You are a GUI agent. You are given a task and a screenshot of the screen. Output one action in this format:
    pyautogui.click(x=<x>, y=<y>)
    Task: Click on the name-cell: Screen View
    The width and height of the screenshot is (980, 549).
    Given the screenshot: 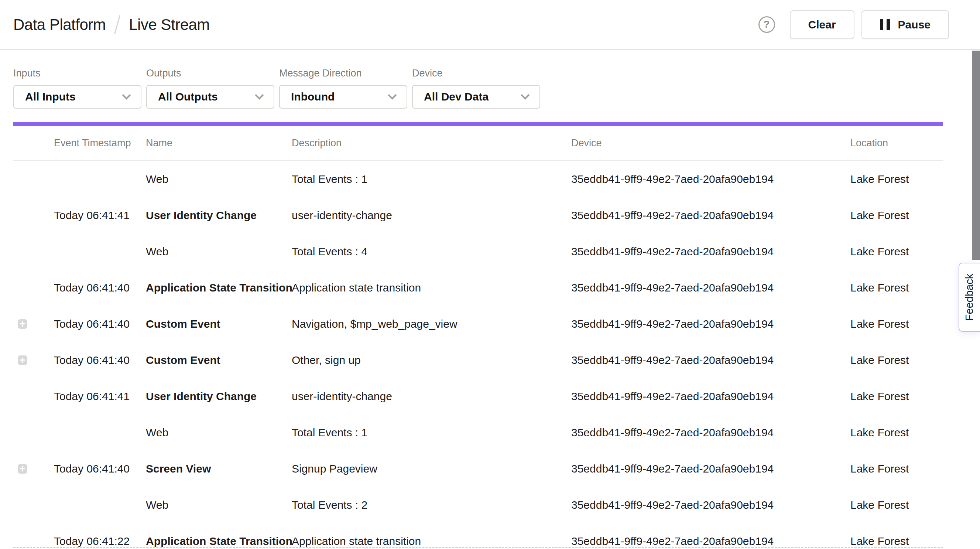 What is the action you would take?
    pyautogui.click(x=219, y=469)
    